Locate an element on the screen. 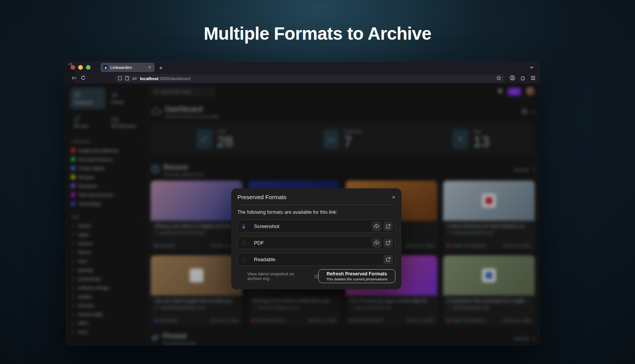 The image size is (635, 364). url-bar: localhost:3000/dashboard is located at coordinates (310, 79).